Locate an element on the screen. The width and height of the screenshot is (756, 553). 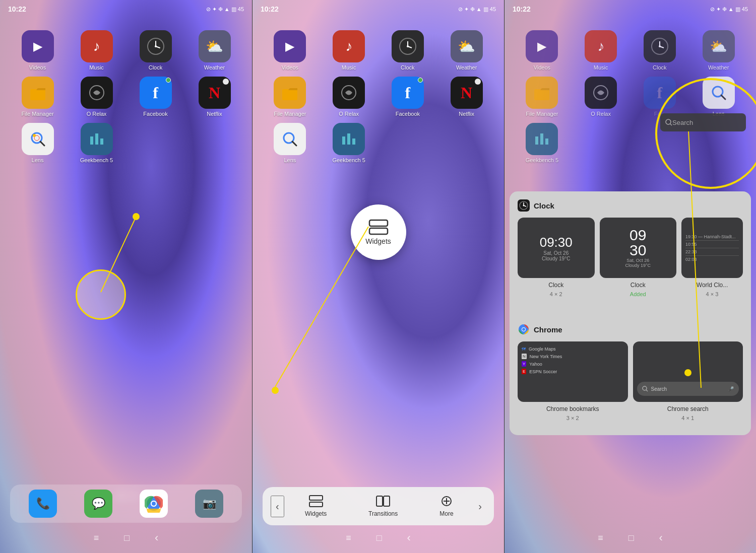
left-nav-bar: ≡ □ ‹ is located at coordinates (126, 538).